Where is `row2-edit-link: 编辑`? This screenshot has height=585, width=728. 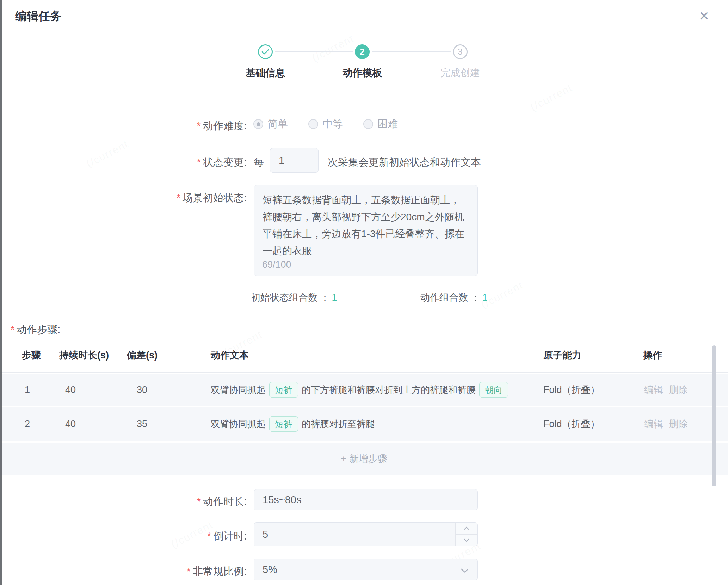
row2-edit-link: 编辑 is located at coordinates (654, 424).